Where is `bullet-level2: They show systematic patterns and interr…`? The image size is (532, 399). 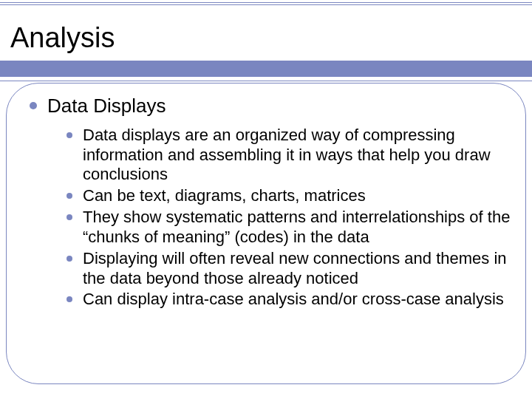
bullet-level2: They show systematic patterns and interr… is located at coordinates (290, 228).